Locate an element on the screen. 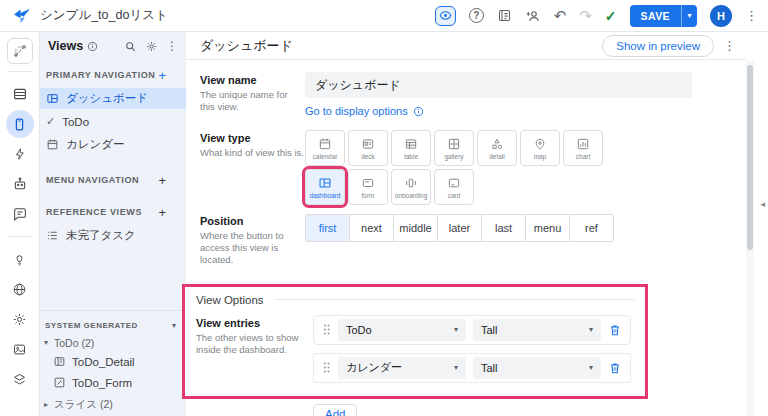 This screenshot has width=768, height=416. left-icon-rail is located at coordinates (20, 224).